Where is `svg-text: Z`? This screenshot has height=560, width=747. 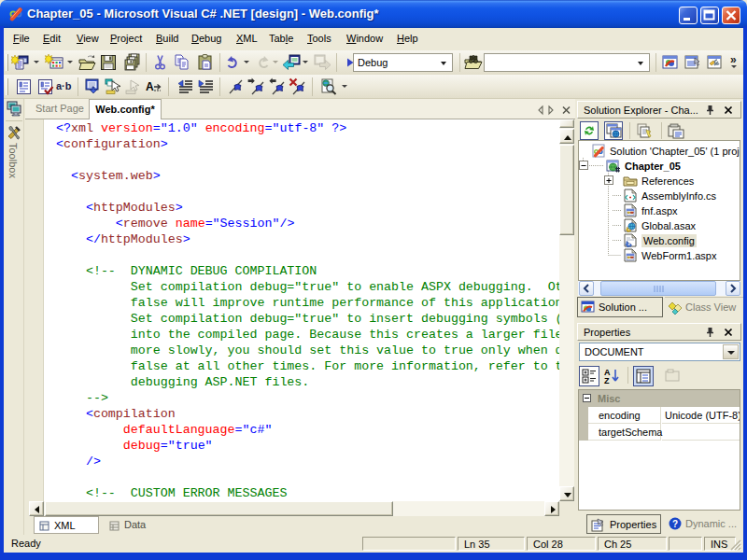
svg-text: Z is located at coordinates (607, 381).